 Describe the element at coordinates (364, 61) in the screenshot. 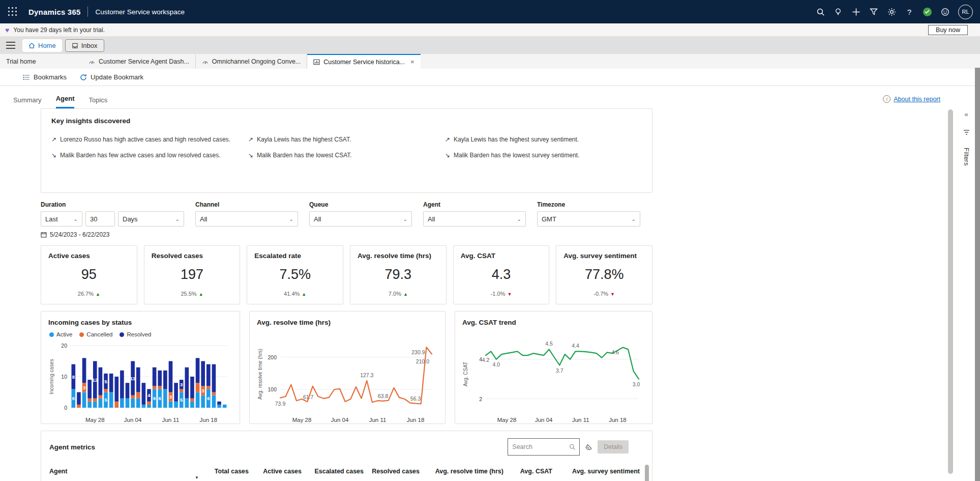

I see `page-tab-4: Customer Service historica...×` at that location.